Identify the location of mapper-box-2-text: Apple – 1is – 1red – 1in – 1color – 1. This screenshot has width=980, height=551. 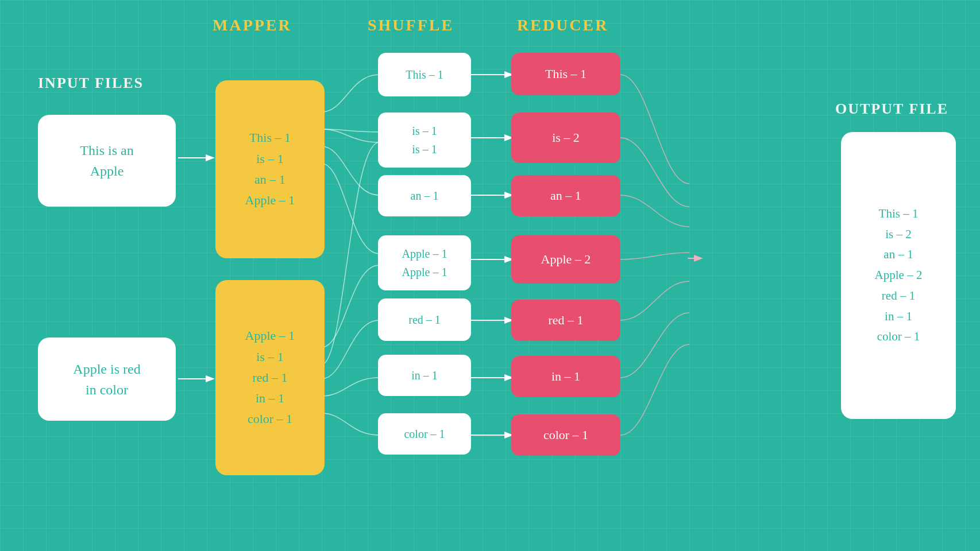
(270, 378).